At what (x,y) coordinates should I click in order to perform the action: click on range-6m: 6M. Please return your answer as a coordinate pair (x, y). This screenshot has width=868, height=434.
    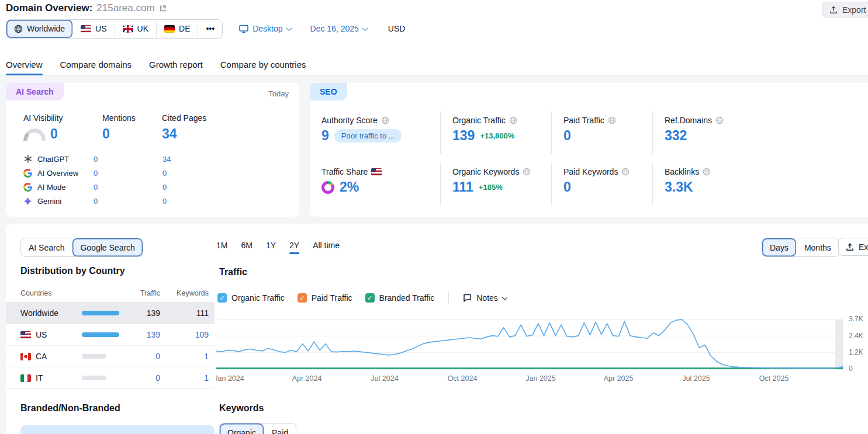
    Looking at the image, I should click on (247, 245).